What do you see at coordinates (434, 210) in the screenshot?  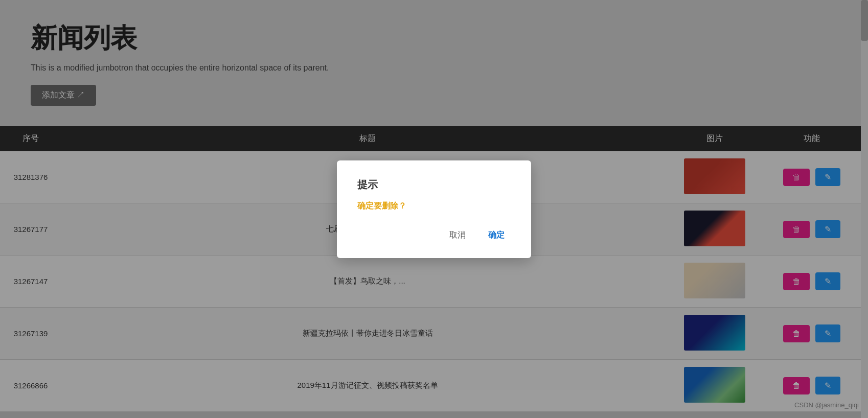 I see `confirm-dialog: 提示 确定要删除？ 取消 确定` at bounding box center [434, 210].